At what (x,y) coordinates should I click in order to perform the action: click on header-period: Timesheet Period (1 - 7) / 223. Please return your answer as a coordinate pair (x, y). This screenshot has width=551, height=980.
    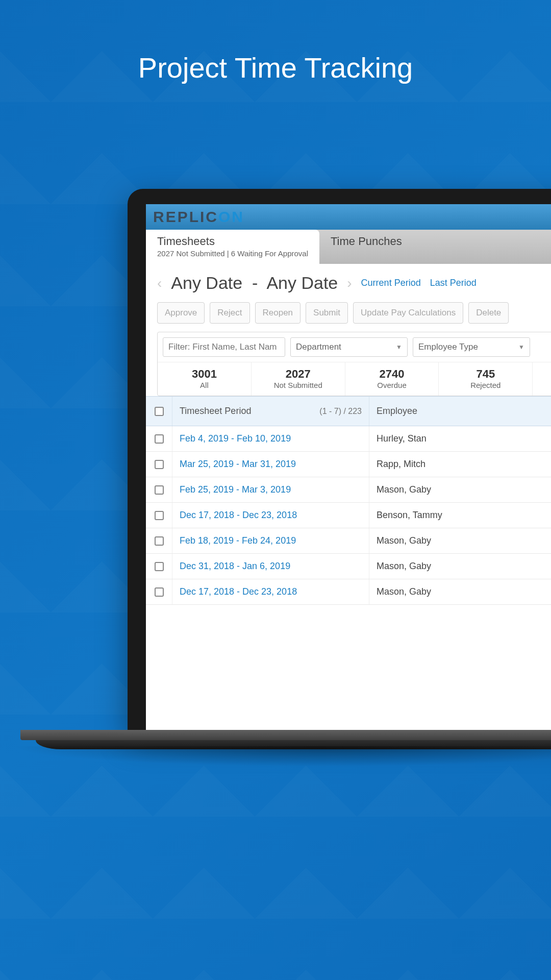
    Looking at the image, I should click on (271, 411).